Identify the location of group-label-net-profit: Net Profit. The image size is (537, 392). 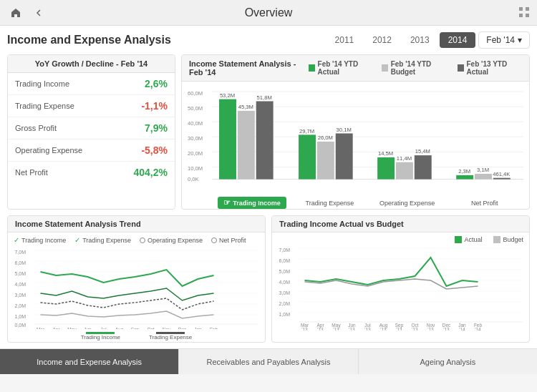
(485, 203).